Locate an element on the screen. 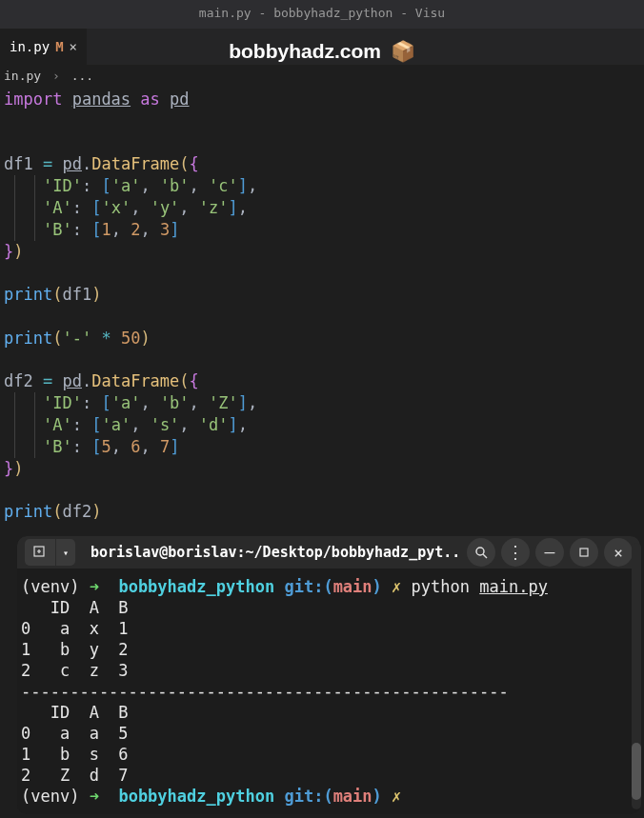  minimize-button: ‒ is located at coordinates (550, 552).